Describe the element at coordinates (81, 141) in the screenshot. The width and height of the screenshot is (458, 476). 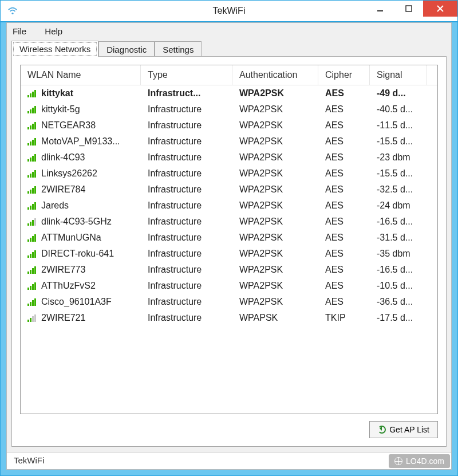
I see `cell-name: MotoVAP_M9133...` at that location.